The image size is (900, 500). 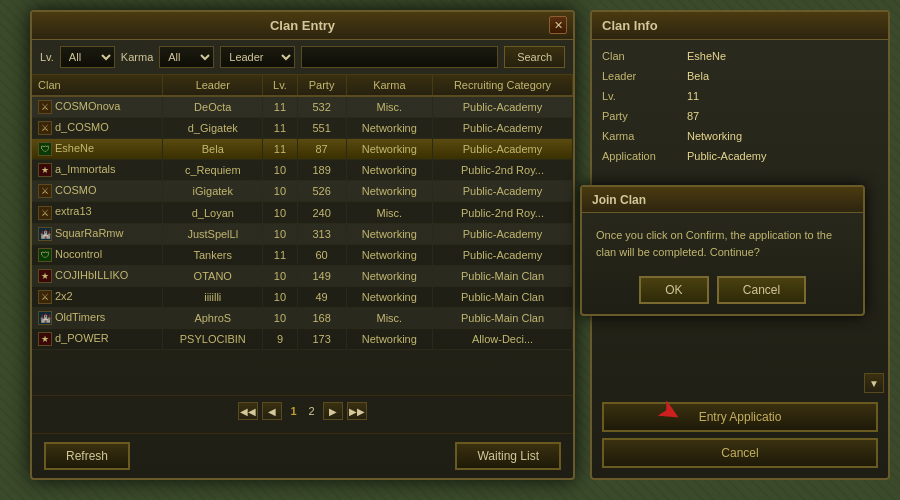 I want to click on page-1: 1, so click(x=293, y=411).